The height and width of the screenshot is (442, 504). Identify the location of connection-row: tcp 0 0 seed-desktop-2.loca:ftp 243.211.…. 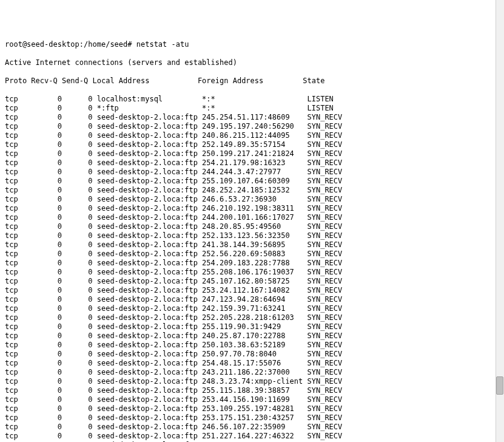
(252, 373).